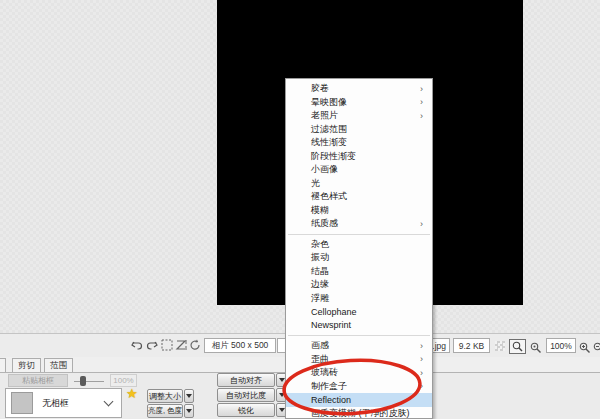  I want to click on menu-item-reflection: Reflection, so click(359, 400).